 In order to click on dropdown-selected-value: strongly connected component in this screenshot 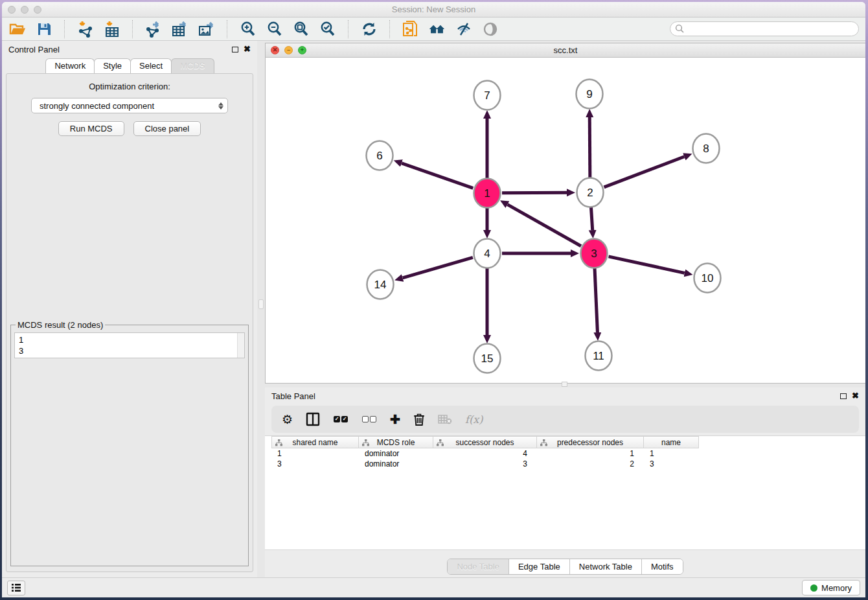, I will do `click(97, 106)`.